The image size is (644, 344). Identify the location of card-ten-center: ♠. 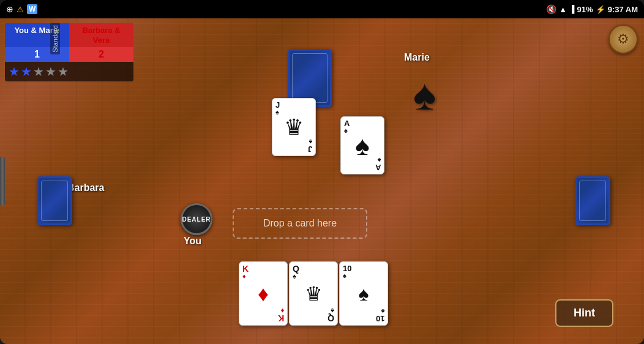
(364, 294).